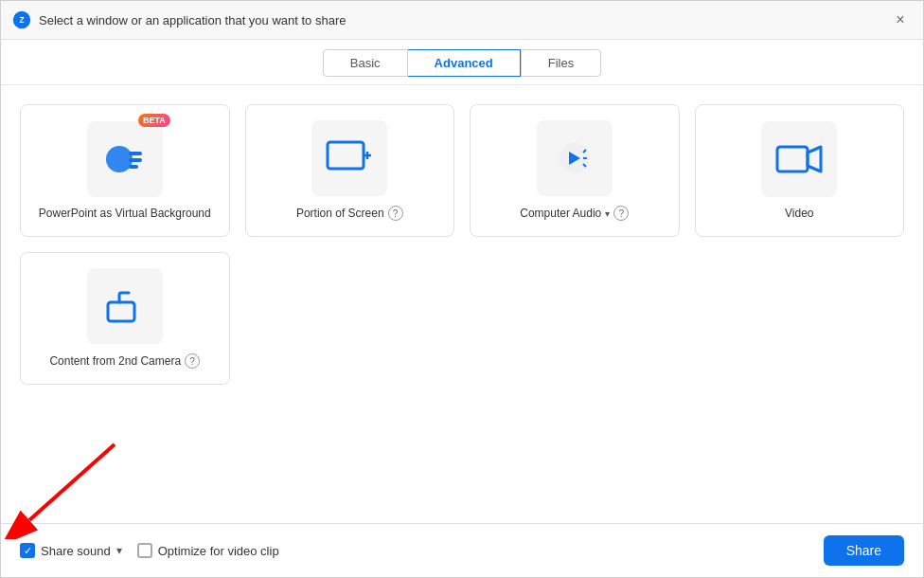  Describe the element at coordinates (71, 551) in the screenshot. I see `share-sound-group: Share sound ▾` at that location.